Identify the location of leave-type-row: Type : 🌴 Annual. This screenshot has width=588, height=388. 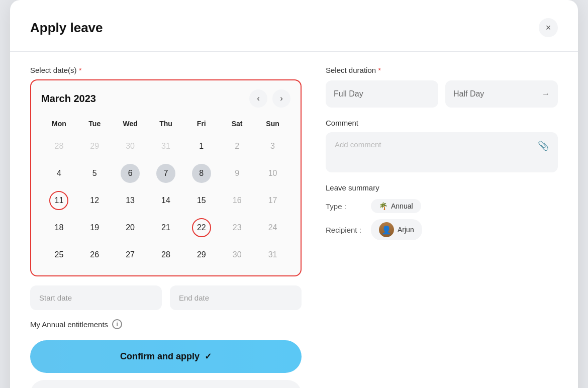
(442, 206).